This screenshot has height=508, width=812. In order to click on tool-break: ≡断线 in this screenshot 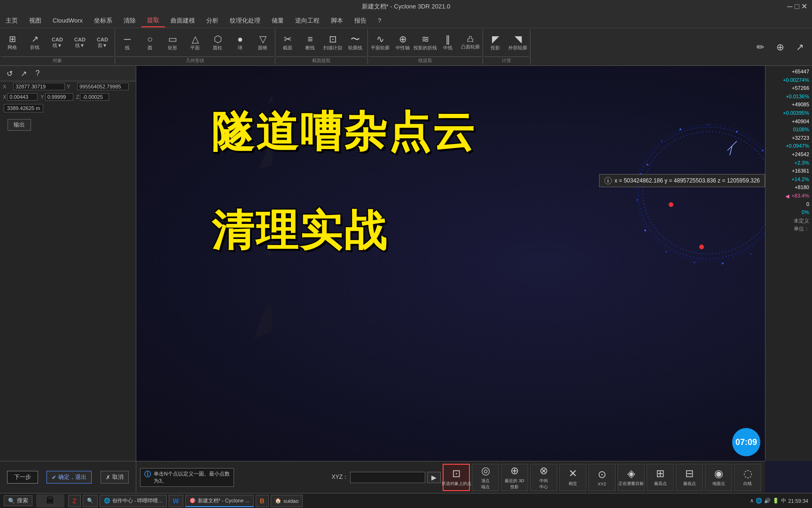, I will do `click(310, 43)`.